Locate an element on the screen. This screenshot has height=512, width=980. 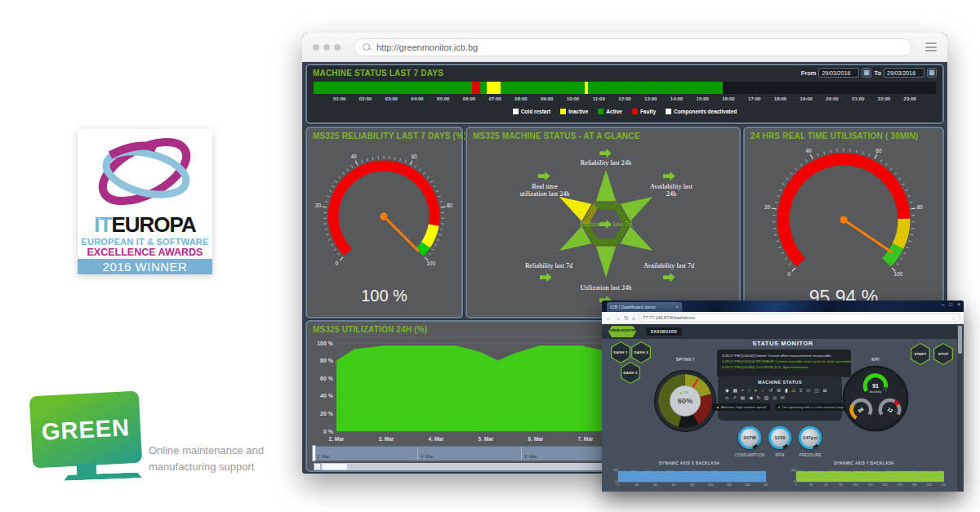
brand-logo: GREEN MONITOR is located at coordinates (622, 332).